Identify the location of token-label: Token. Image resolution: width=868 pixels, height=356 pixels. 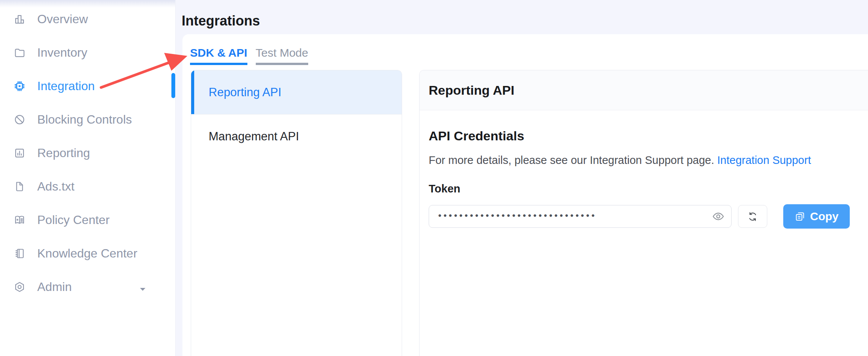
(641, 189).